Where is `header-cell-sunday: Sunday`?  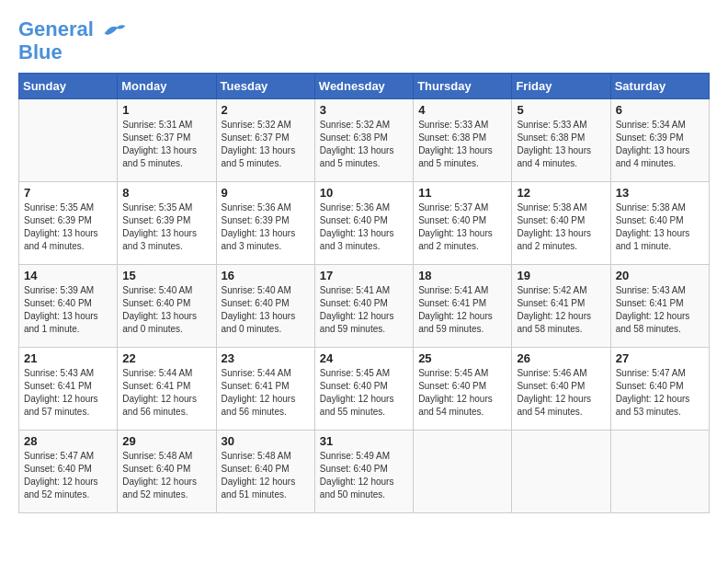 header-cell-sunday: Sunday is located at coordinates (68, 86).